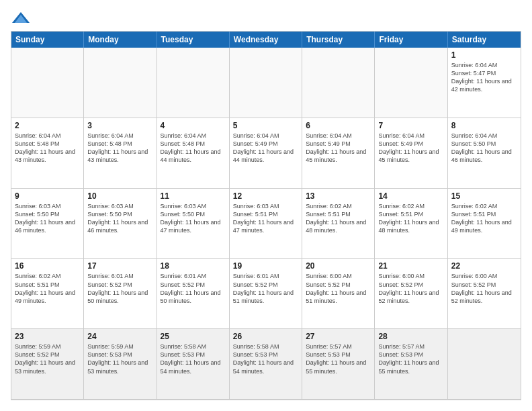 The width and height of the screenshot is (532, 411). I want to click on cell-info: Sunrise: 5:59 AMSunset: 5:53 PMDaylight:…, so click(120, 359).